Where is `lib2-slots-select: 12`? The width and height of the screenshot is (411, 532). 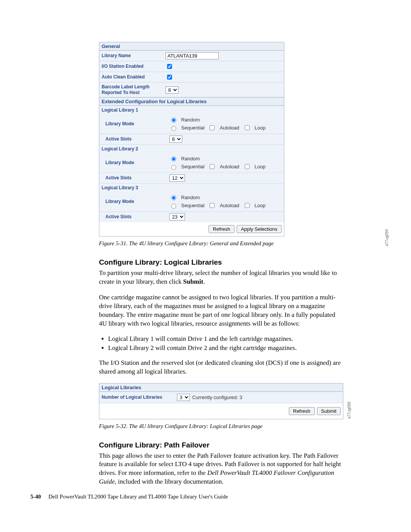 lib2-slots-select: 12 is located at coordinates (177, 178).